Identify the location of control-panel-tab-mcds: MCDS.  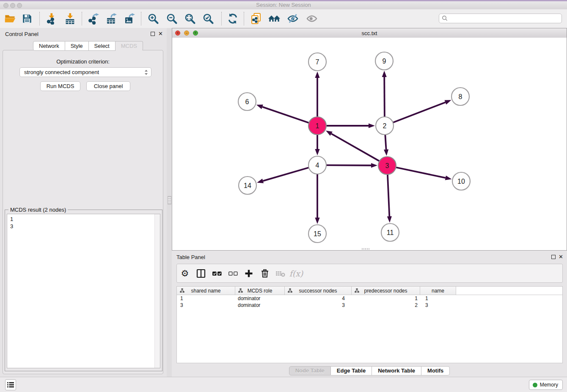
(129, 46).